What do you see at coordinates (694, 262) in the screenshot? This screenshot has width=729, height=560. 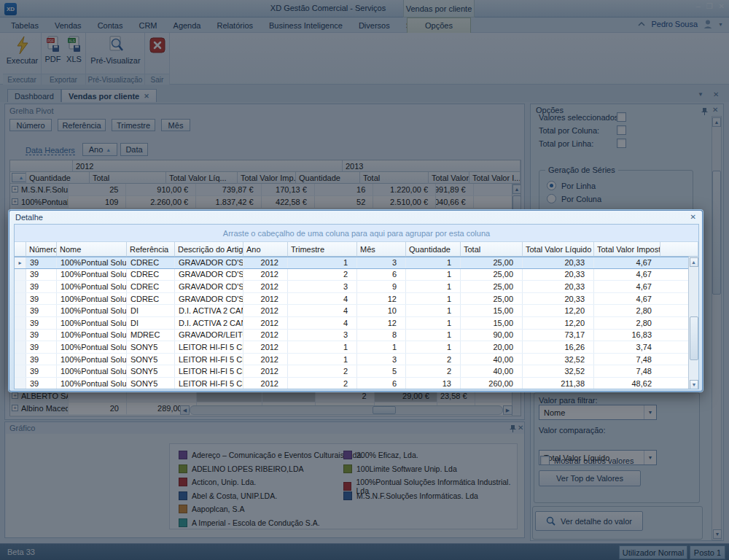 I see `scroll-up-icon: ▲` at bounding box center [694, 262].